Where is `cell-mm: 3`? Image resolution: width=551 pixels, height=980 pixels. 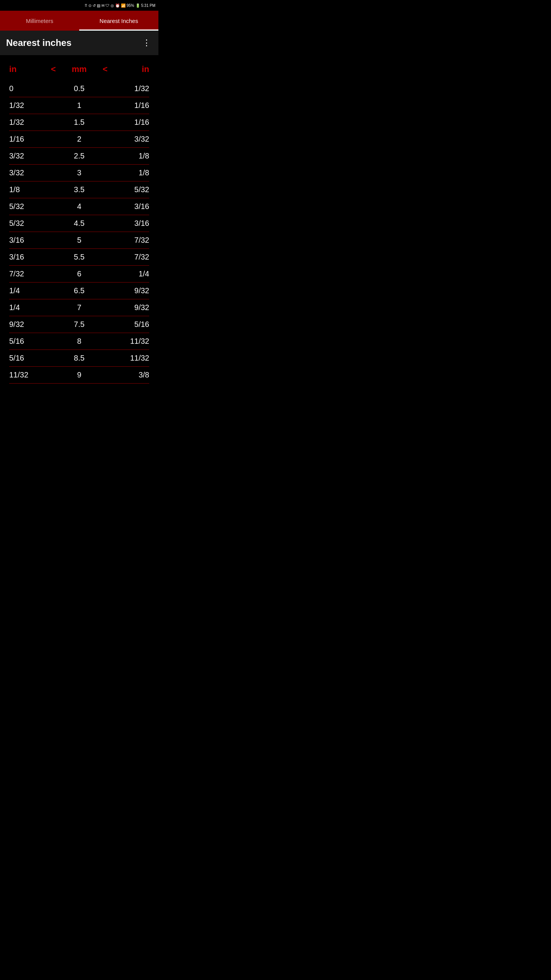 cell-mm: 3 is located at coordinates (79, 173).